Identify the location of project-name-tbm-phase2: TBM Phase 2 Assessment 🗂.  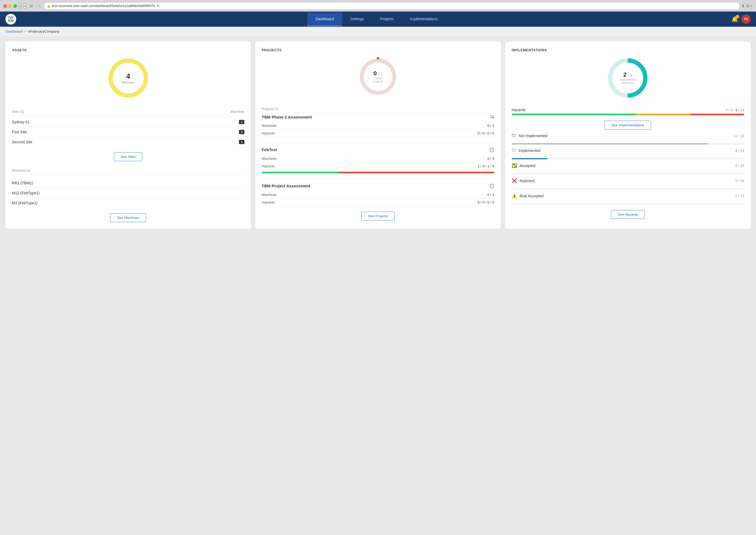
(378, 117).